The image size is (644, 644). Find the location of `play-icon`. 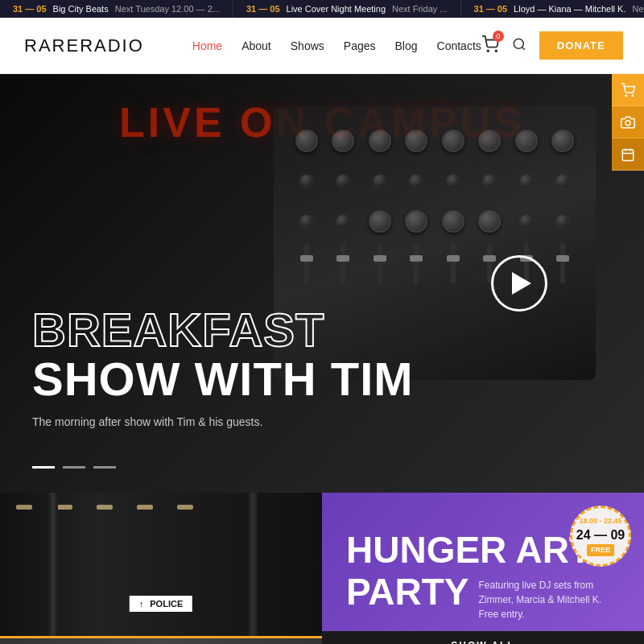

play-icon is located at coordinates (522, 283).